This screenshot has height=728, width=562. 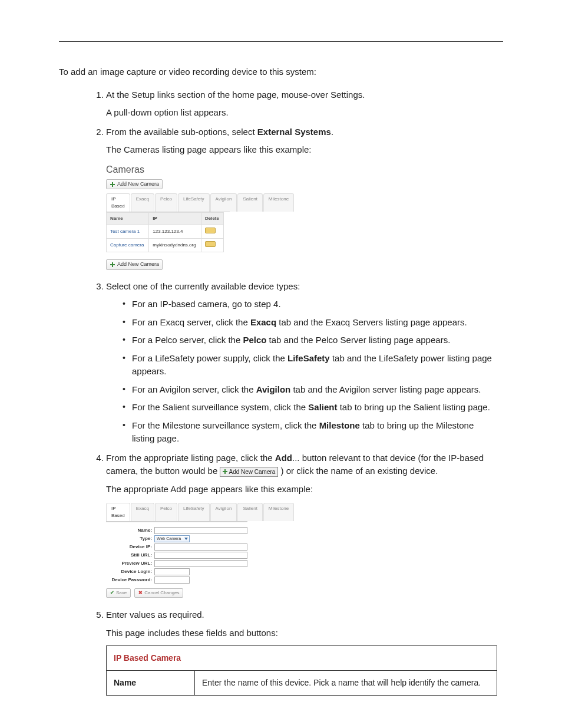 I want to click on desc-text: Enter the name of this device. Pick a na…, so click(x=346, y=683).